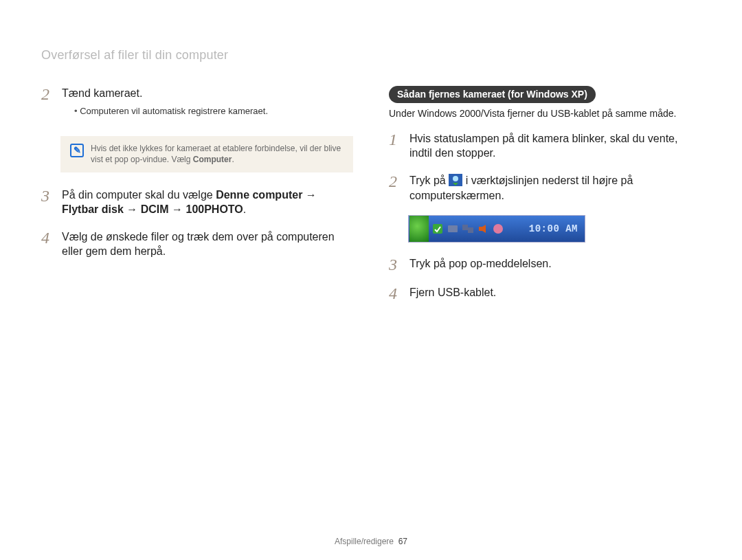 This screenshot has height=560, width=742. I want to click on step-body: Tryk på i værktøjslinjen nederst til høj…, so click(555, 188).